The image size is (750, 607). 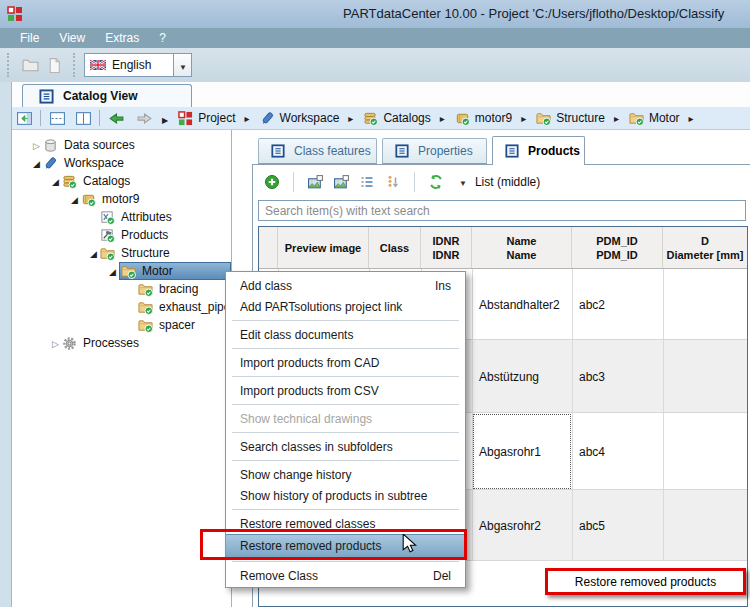 What do you see at coordinates (618, 526) in the screenshot?
I see `cell-pdm-id: abc5` at bounding box center [618, 526].